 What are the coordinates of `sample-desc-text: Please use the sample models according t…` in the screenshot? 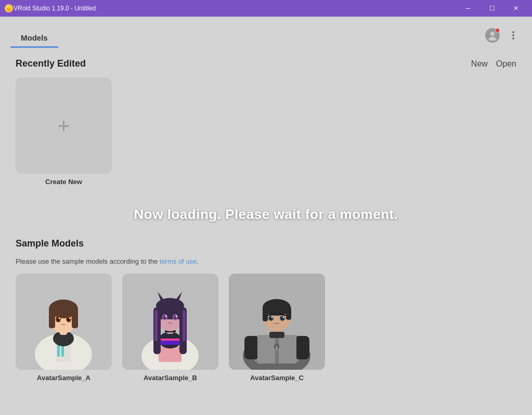 It's located at (87, 261).